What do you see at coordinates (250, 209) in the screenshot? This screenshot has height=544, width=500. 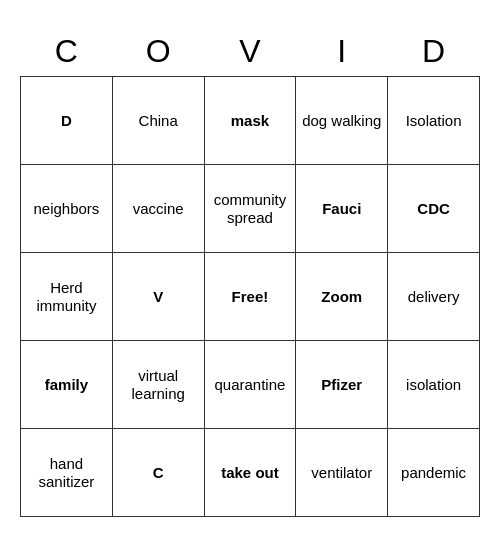 I see `bingo-row-1: neighborsvaccinecommunity spreadFauciCDC` at bounding box center [250, 209].